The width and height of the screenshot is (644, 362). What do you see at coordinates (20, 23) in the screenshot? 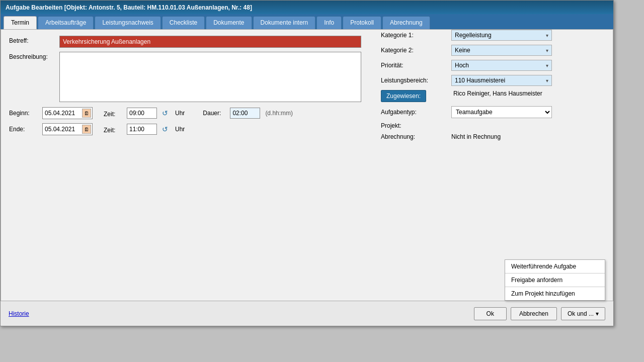
I see `tab-termin: Termin` at bounding box center [20, 23].